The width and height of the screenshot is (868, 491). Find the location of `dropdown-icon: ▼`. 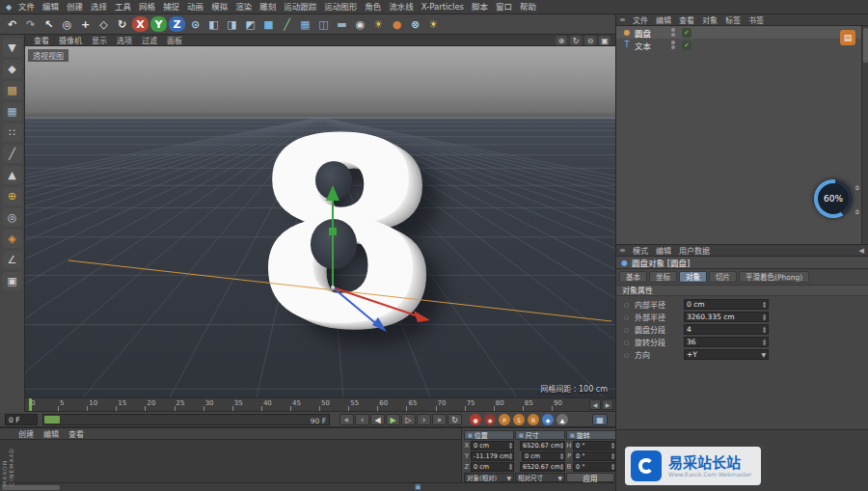

dropdown-icon: ▼ is located at coordinates (764, 355).